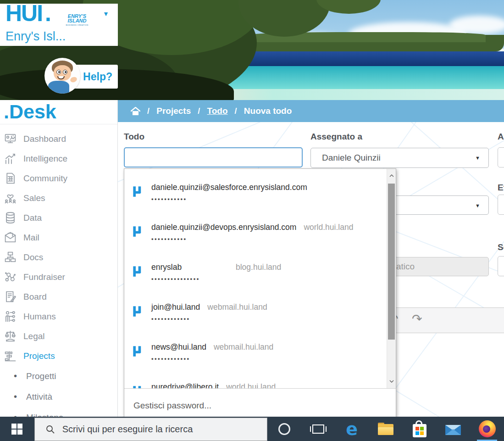 This screenshot has height=441, width=504. What do you see at coordinates (59, 139) in the screenshot?
I see `sidebar-item-dashboard: Dashboard` at bounding box center [59, 139].